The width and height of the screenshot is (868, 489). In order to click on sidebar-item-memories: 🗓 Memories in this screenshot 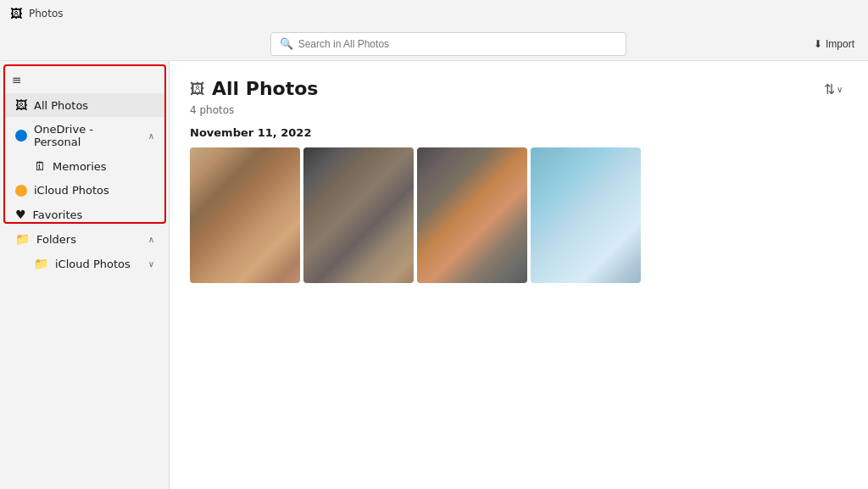, I will do `click(85, 166)`.